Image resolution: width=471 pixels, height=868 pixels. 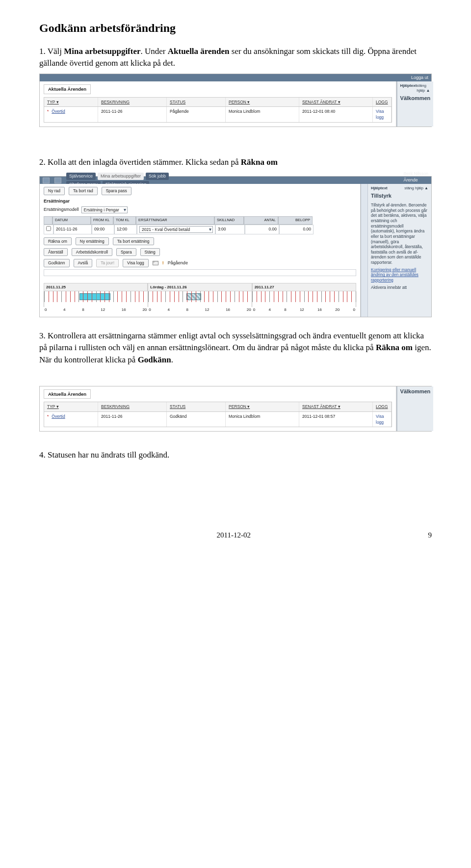 What do you see at coordinates (163, 263) in the screenshot?
I see `warning-icon: !` at bounding box center [163, 263].